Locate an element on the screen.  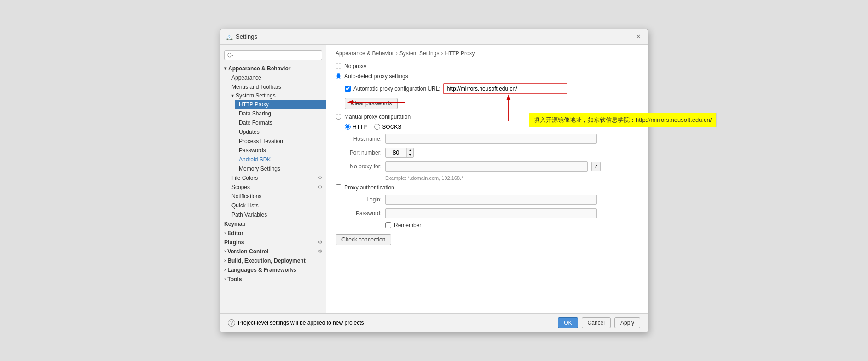
sidebar-item-appearance-behavior: ▾ Appearance & Behavior is located at coordinates (273, 69).